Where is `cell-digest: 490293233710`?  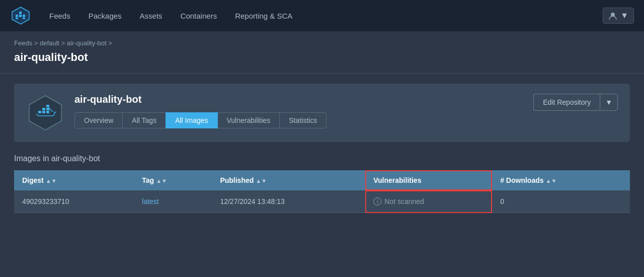 cell-digest: 490293233710 is located at coordinates (74, 201).